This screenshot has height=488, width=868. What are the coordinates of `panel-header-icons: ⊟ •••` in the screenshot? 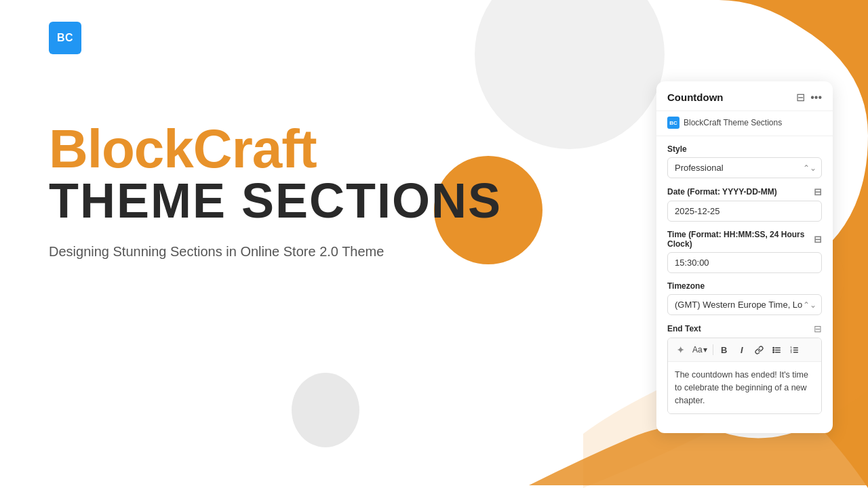 It's located at (809, 98).